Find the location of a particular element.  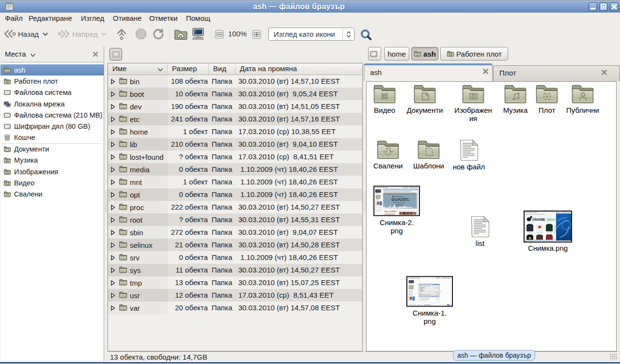

svg-text: GNOME is located at coordinates (539, 220).